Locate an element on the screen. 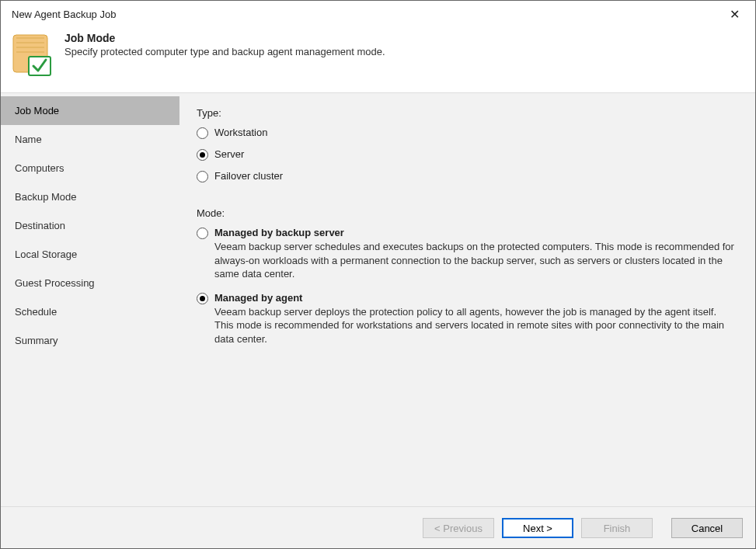 The height and width of the screenshot is (549, 756). sidebar-step-label: Summary is located at coordinates (37, 340).